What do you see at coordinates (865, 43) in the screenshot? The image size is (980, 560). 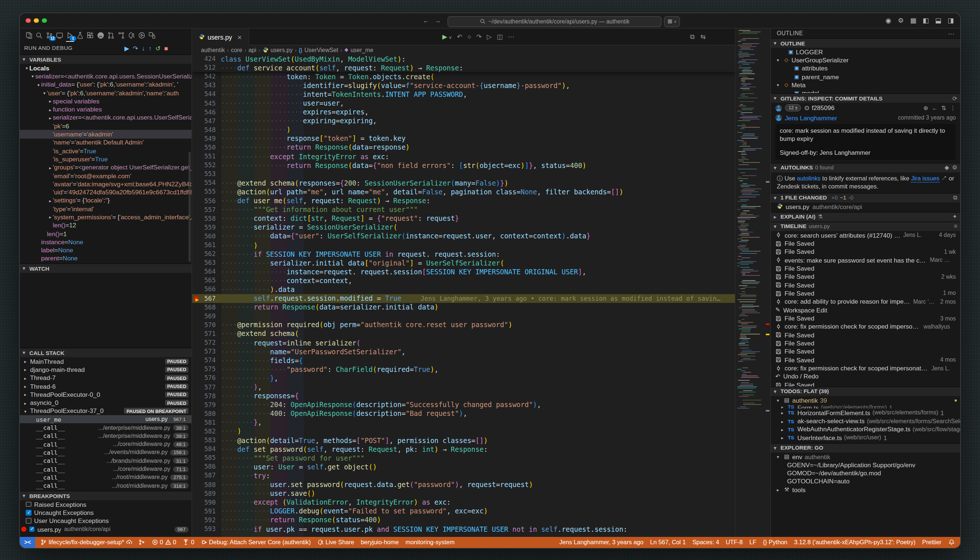 I see `outline-section-header: ▾ OUTLINE` at bounding box center [865, 43].